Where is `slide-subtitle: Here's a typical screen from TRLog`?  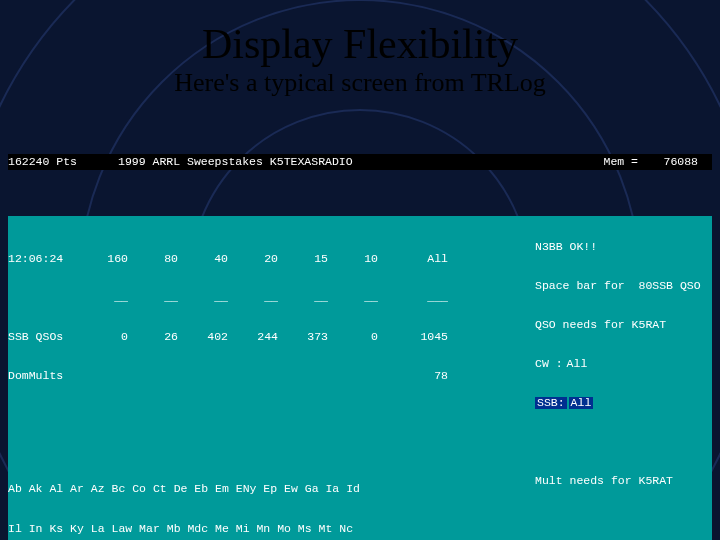 slide-subtitle: Here's a typical screen from TRLog is located at coordinates (360, 83).